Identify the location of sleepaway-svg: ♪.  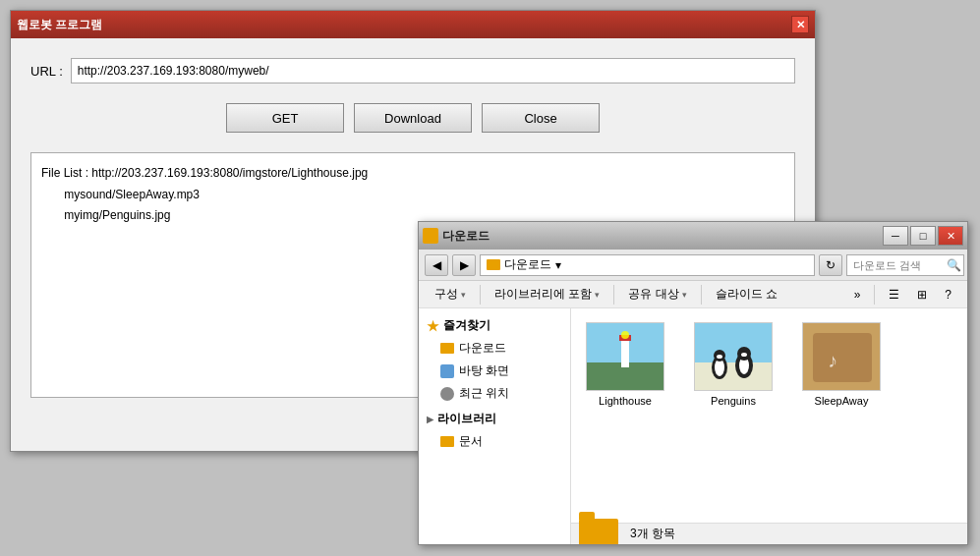
(841, 358).